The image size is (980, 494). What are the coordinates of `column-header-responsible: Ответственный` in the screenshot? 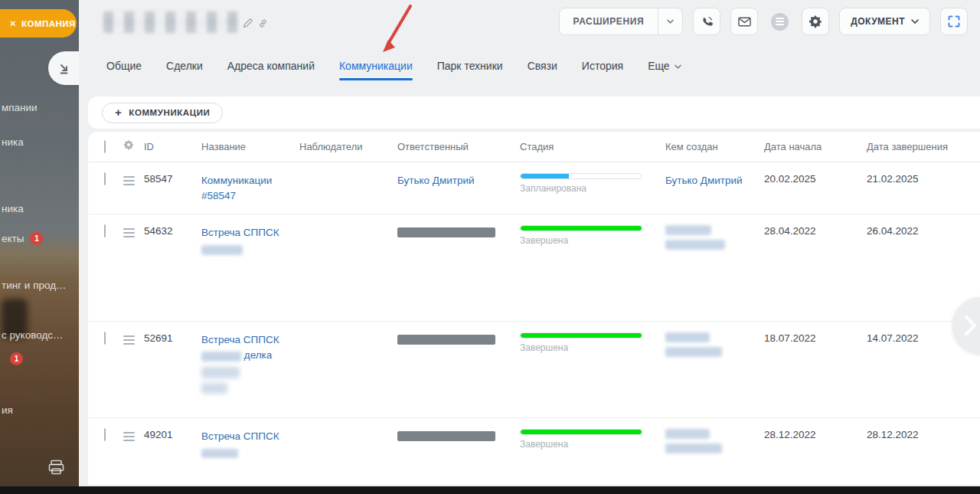 It's located at (459, 147).